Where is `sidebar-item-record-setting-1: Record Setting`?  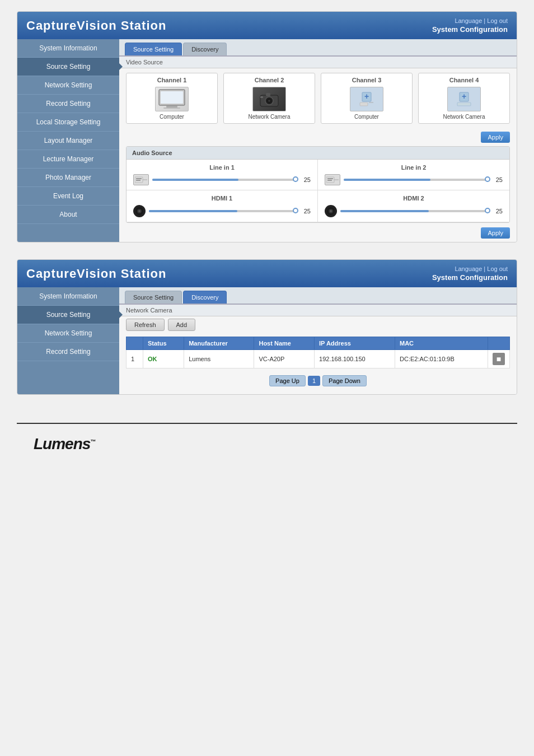
sidebar-item-record-setting-1: Record Setting is located at coordinates (68, 104).